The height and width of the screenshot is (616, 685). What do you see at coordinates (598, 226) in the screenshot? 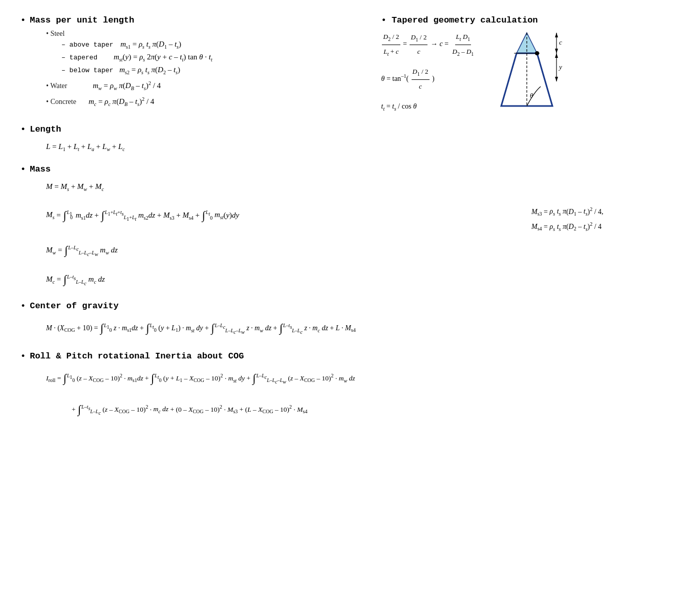
I see `ms4-formula: Ms4 = ρs ts π(D2 – ts)2 / 4` at bounding box center [598, 226].